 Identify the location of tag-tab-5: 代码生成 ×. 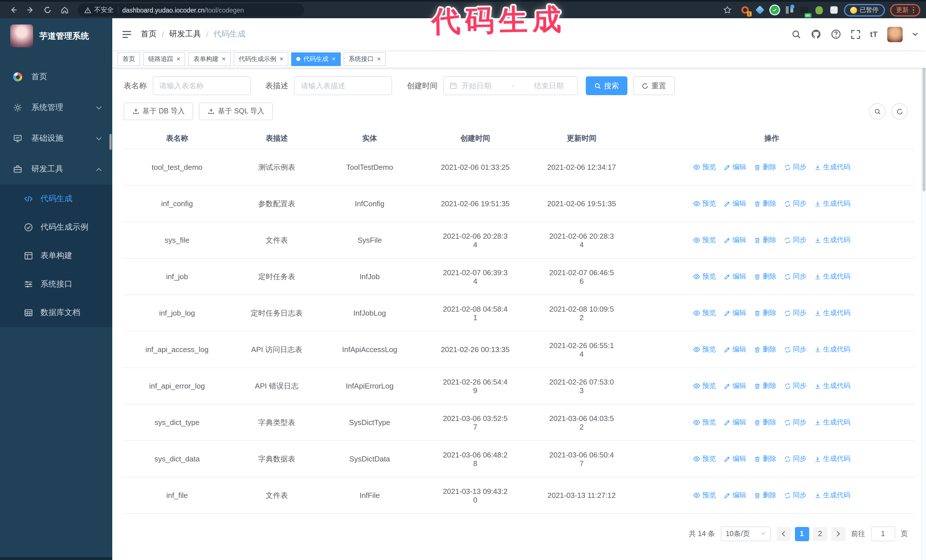
(316, 59).